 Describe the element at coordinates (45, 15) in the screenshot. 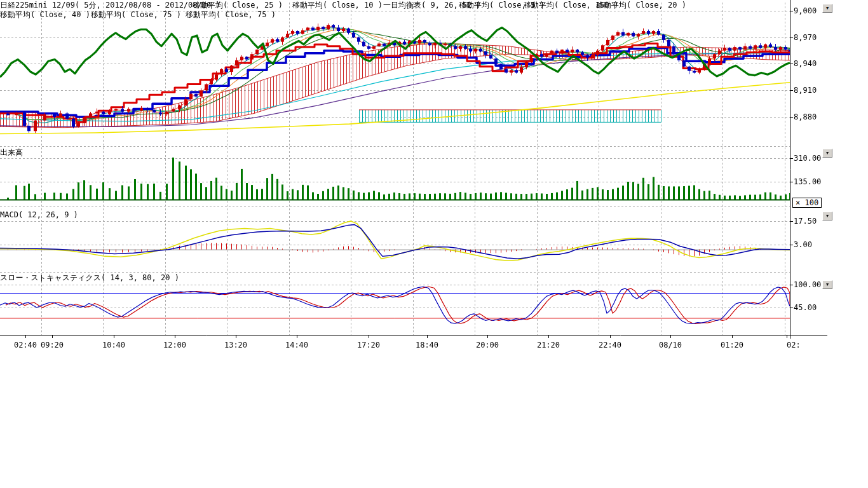

I see `legend-item: 移動平均( Close, 40 )` at that location.